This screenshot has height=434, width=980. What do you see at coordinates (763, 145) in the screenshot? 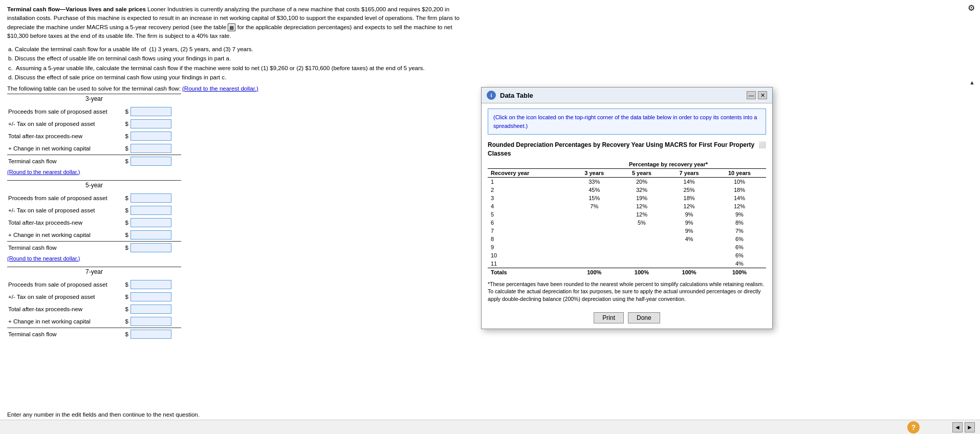
I see `expand-icon: ⬜` at bounding box center [763, 145].